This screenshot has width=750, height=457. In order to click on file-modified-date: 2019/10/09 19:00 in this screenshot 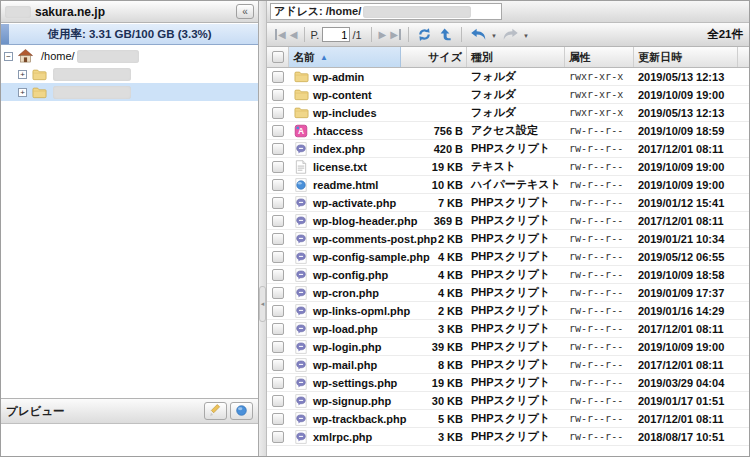, I will do `click(686, 347)`.